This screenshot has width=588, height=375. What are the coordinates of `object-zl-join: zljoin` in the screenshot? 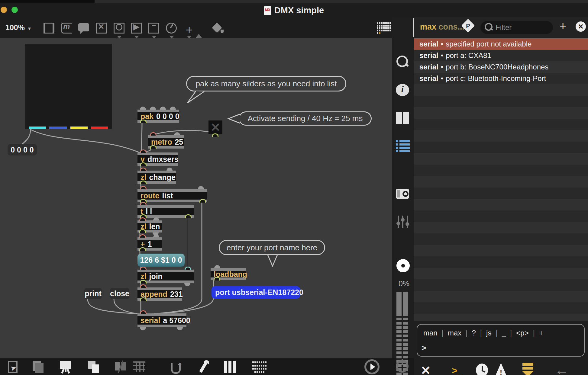 It's located at (166, 277).